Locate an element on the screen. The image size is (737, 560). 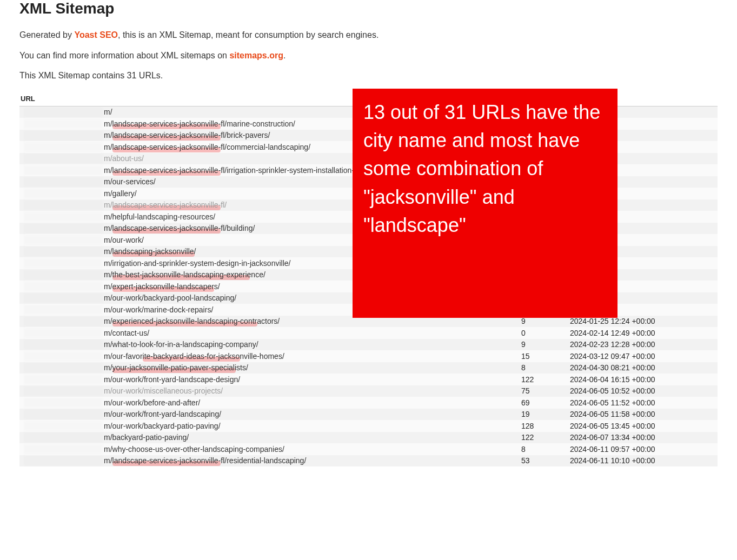
more-prefix: You can find more information about XML … is located at coordinates (124, 55).